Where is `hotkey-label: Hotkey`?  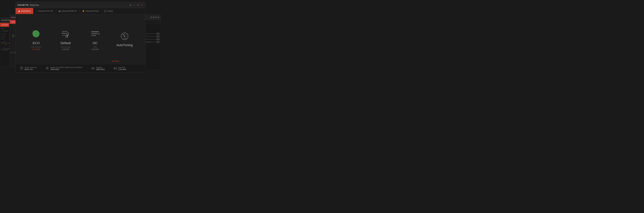
hotkey-label: Hotkey is located at coordinates (110, 11).